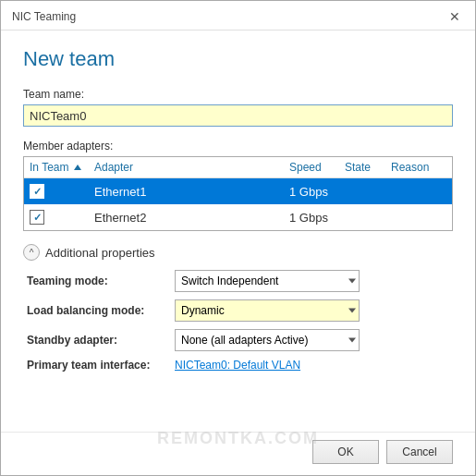 The image size is (476, 476). What do you see at coordinates (368, 167) in the screenshot?
I see `col-header-state: State` at bounding box center [368, 167].